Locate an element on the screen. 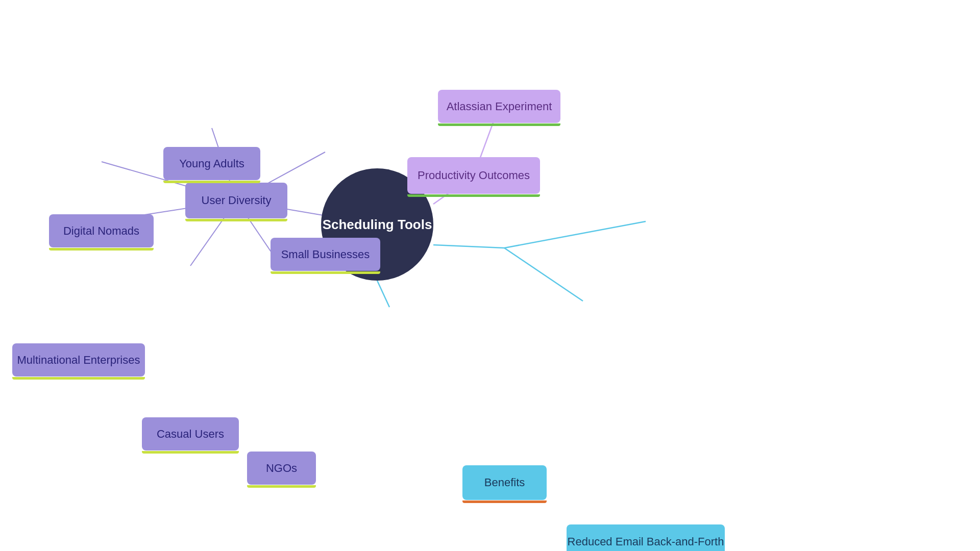 The width and height of the screenshot is (980, 551). atlassian-experiment-node: Atlassian Experiment is located at coordinates (499, 106).